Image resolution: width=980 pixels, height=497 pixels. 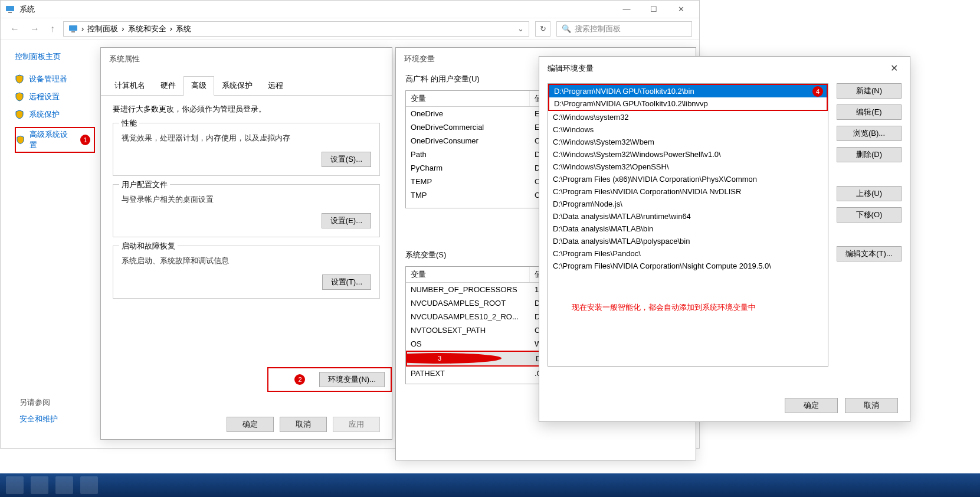 What do you see at coordinates (688, 204) in the screenshot?
I see `path-item: D:\Program\Node.js\` at bounding box center [688, 204].